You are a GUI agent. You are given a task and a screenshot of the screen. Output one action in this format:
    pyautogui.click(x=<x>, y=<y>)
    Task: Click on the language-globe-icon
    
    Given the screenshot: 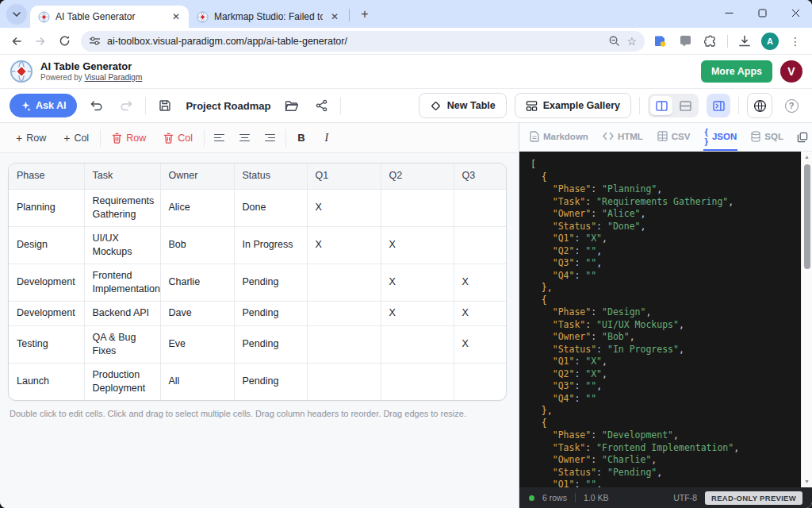 What is the action you would take?
    pyautogui.click(x=760, y=106)
    